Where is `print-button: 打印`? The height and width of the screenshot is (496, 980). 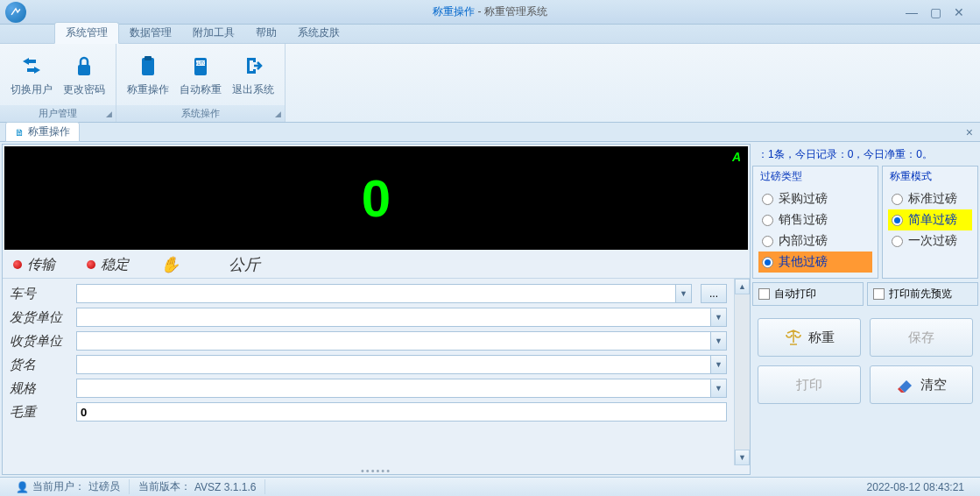 print-button: 打印 is located at coordinates (809, 385).